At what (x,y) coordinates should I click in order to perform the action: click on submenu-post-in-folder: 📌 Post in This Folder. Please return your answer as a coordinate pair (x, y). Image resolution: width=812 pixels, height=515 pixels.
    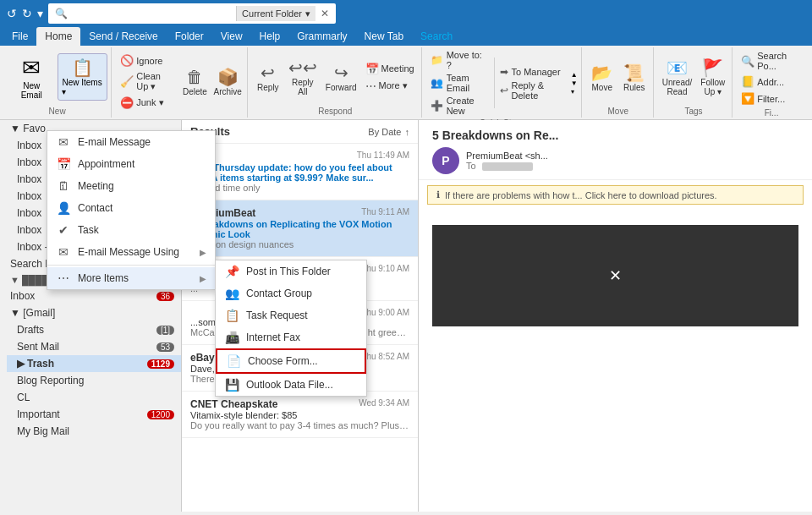
    Looking at the image, I should click on (291, 271).